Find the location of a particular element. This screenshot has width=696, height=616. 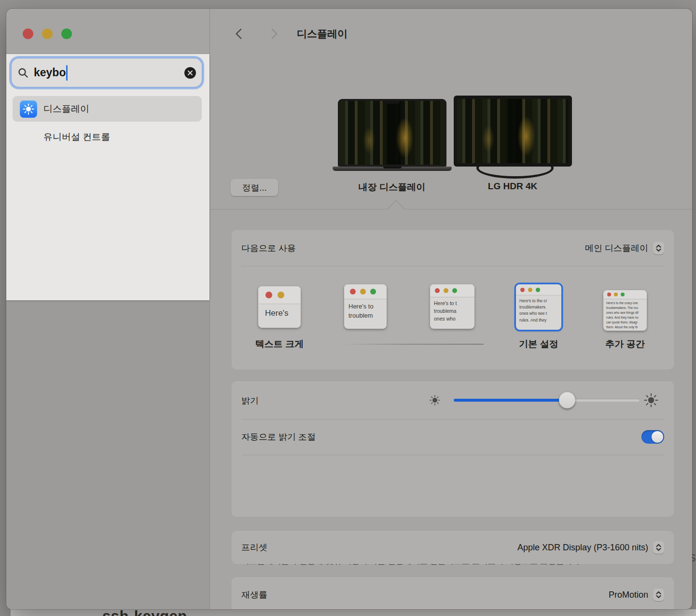

refresh-rate-label: 재생률 is located at coordinates (254, 595).